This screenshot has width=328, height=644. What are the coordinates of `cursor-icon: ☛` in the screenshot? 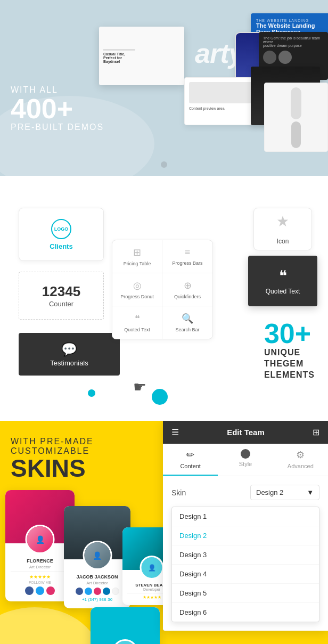 It's located at (140, 387).